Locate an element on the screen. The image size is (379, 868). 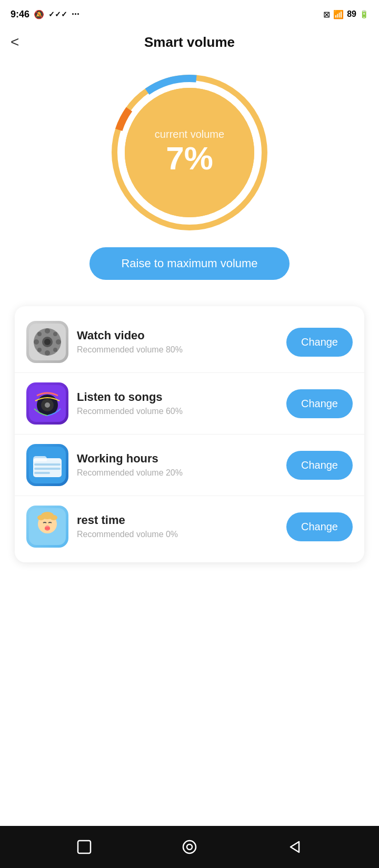
listen-songs-icon is located at coordinates (47, 403).